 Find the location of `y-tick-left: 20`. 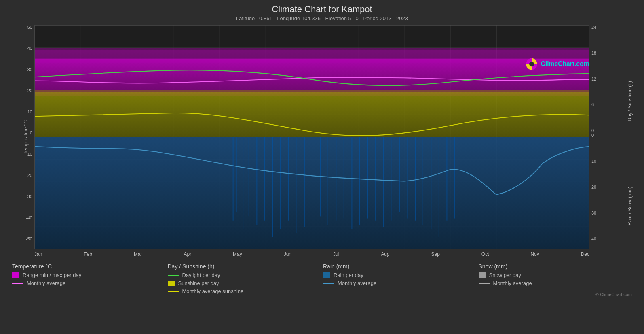

y-tick-left: 20 is located at coordinates (30, 91).